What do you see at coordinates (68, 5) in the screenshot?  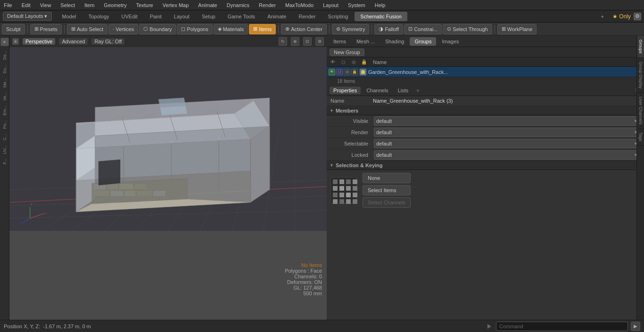 I see `menu-select: Select` at bounding box center [68, 5].